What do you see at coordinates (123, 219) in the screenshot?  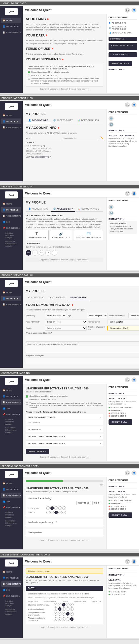 I see `instruction-label-3: INSTRUCTION ↗` at bounding box center [123, 219].